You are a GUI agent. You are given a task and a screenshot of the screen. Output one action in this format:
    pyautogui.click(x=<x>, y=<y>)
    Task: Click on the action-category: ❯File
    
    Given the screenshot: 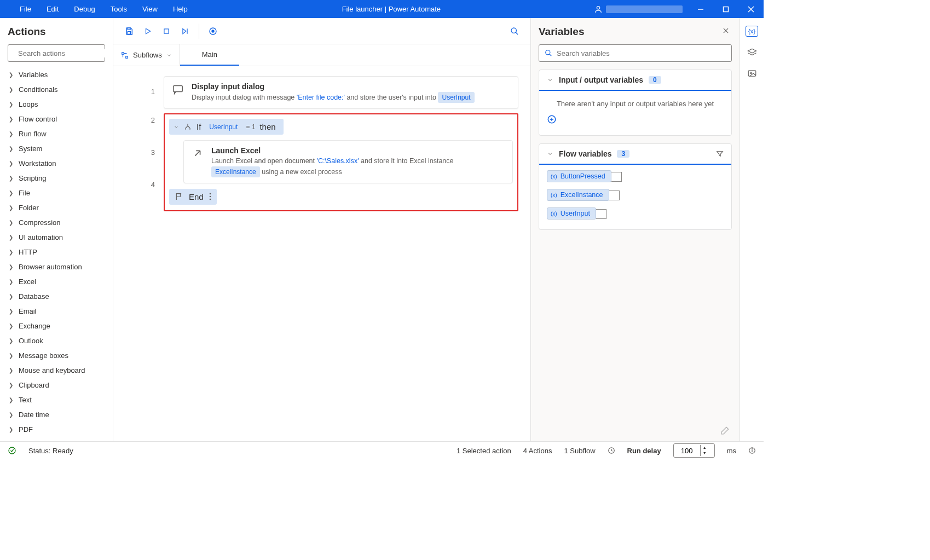 What is the action you would take?
    pyautogui.click(x=56, y=193)
    